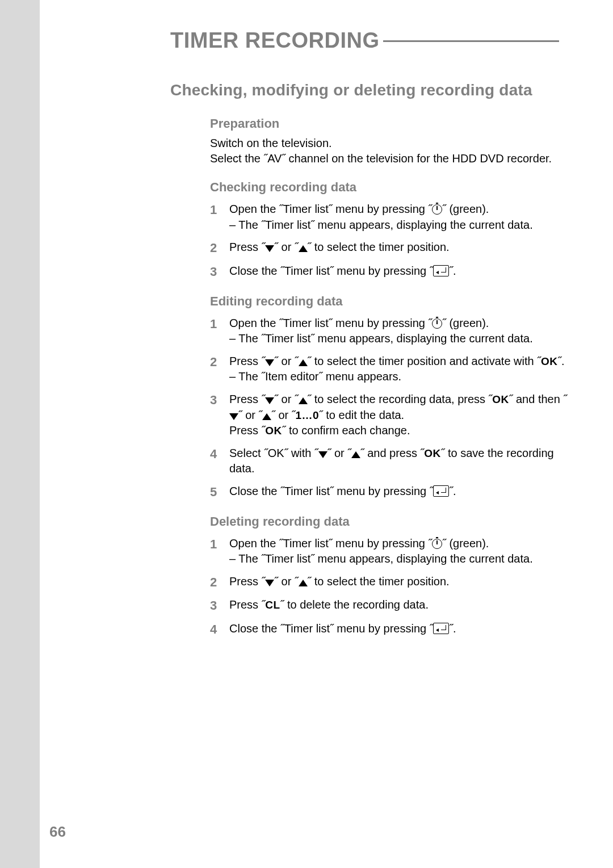 This screenshot has width=613, height=868. Describe the element at coordinates (392, 397) in the screenshot. I see `editing-block: Editing recording data 1 Open the ˝Timer…` at that location.